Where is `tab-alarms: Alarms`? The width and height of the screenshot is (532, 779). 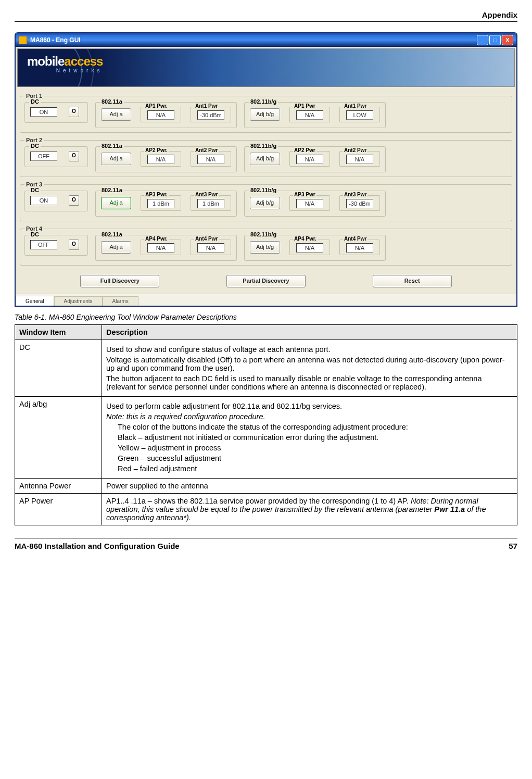 tab-alarms: Alarms is located at coordinates (121, 301).